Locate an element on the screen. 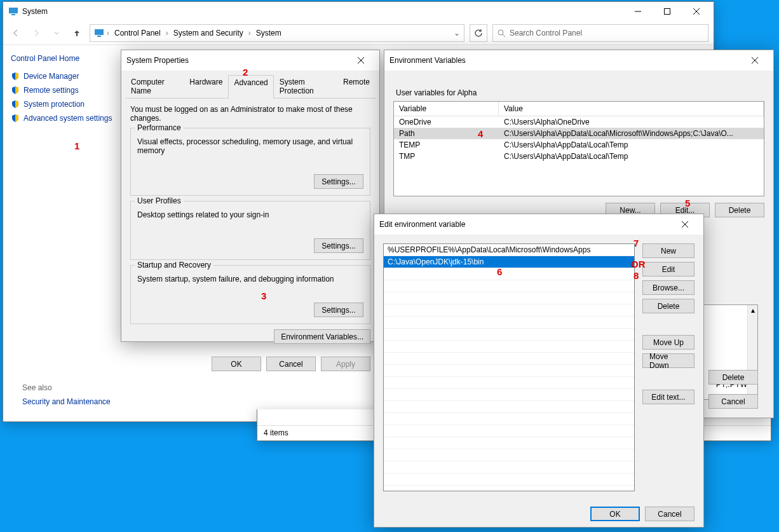 This screenshot has height=532, width=779. breadcrumb: System and Security is located at coordinates (208, 33).